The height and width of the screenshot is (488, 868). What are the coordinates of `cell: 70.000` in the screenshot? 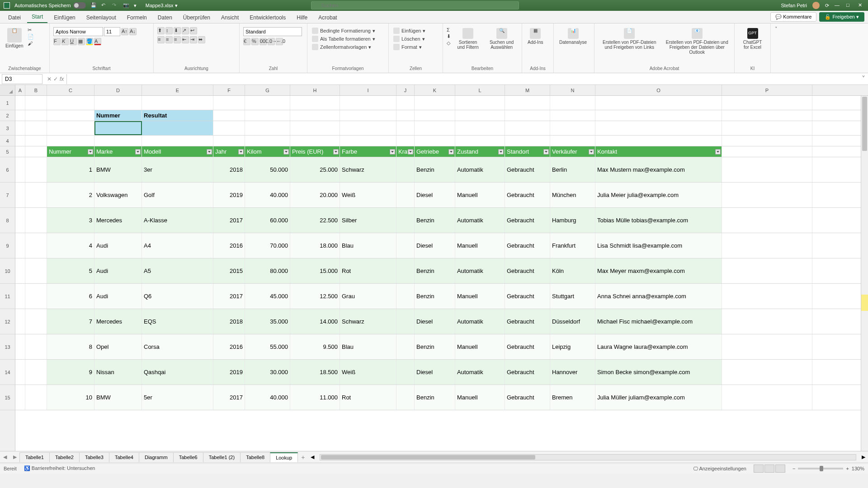 It's located at (268, 246).